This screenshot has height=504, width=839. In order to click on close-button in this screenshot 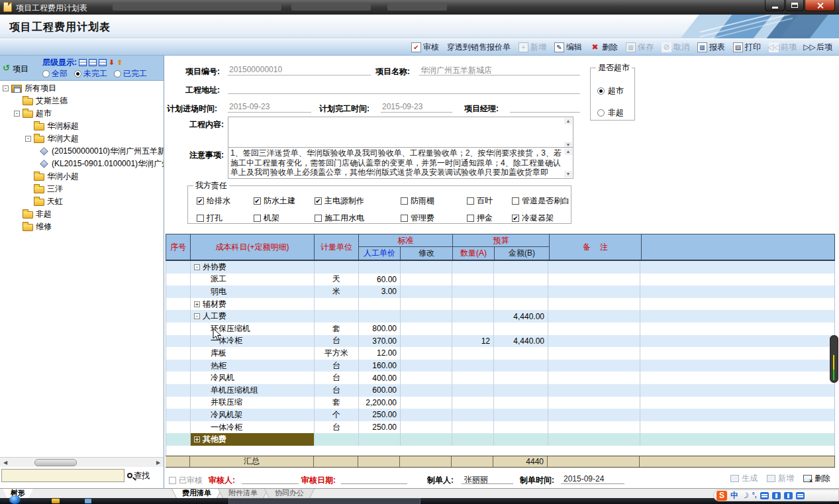, I will do `click(820, 5)`.